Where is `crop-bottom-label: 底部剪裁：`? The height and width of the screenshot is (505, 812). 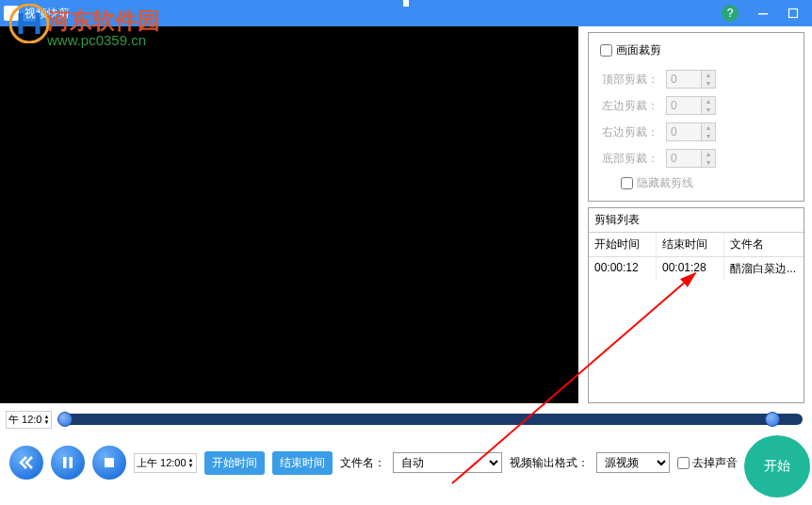 crop-bottom-label: 底部剪裁： is located at coordinates (629, 158).